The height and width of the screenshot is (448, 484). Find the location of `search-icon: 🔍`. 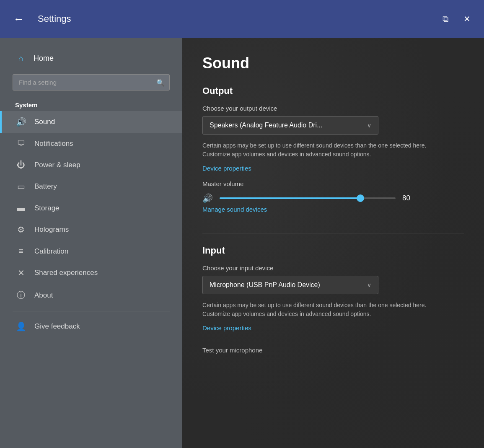

search-icon: 🔍 is located at coordinates (160, 82).